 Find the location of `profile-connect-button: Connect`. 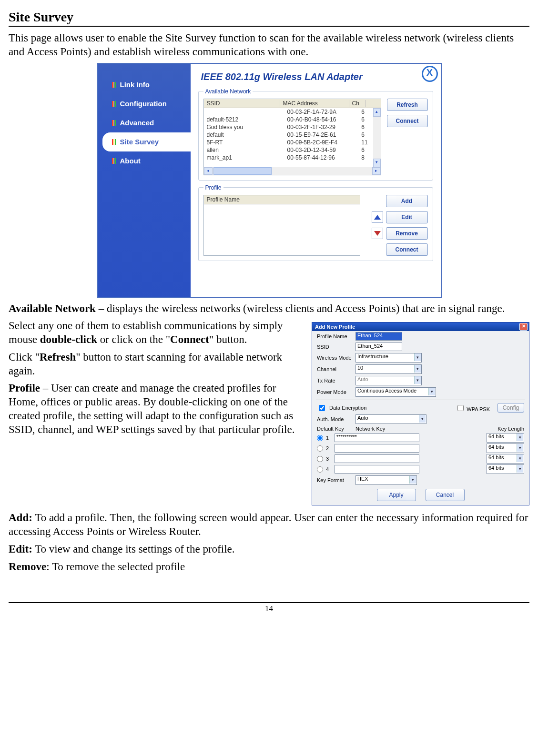

profile-connect-button: Connect is located at coordinates (407, 250).